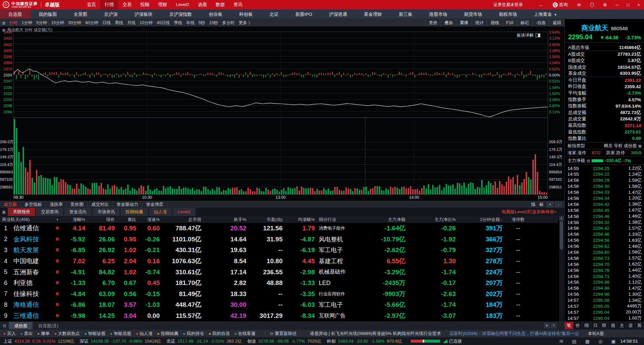 The width and height of the screenshot is (644, 345). What do you see at coordinates (107, 23) in the screenshot?
I see `period-日线: 日线` at bounding box center [107, 23].